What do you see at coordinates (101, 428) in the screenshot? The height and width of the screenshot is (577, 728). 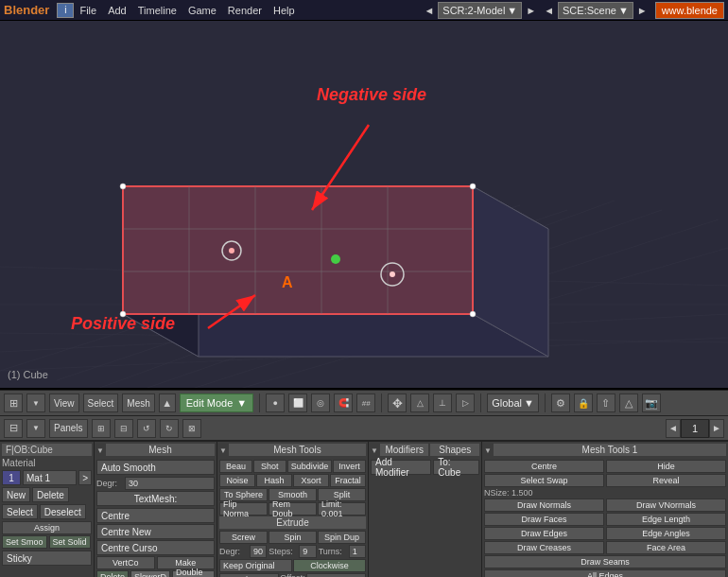 I see `grid2-icon: ⊞` at bounding box center [101, 428].